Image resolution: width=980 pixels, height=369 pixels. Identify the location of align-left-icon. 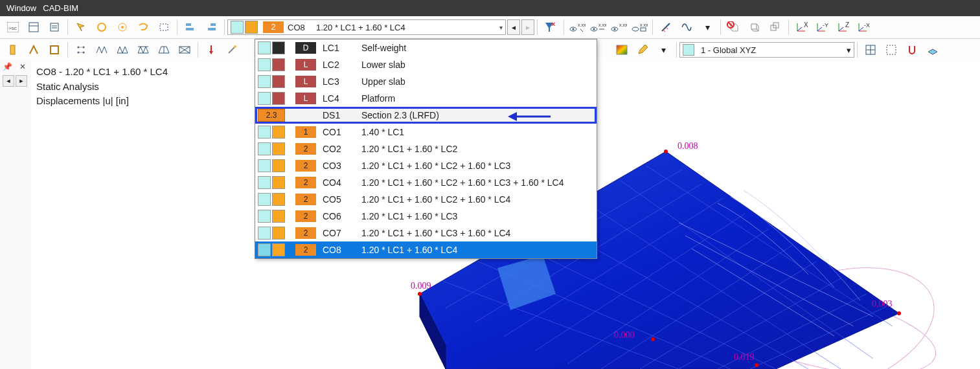
(190, 27).